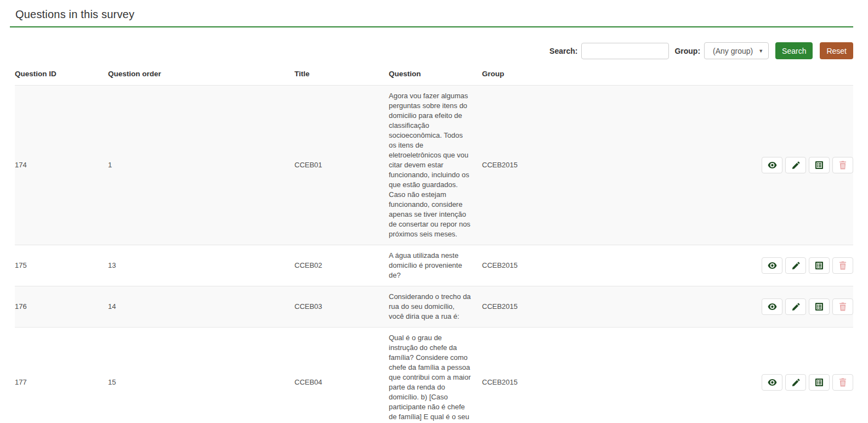 The image size is (868, 423). What do you see at coordinates (564, 51) in the screenshot?
I see `search-label: Search:` at bounding box center [564, 51].